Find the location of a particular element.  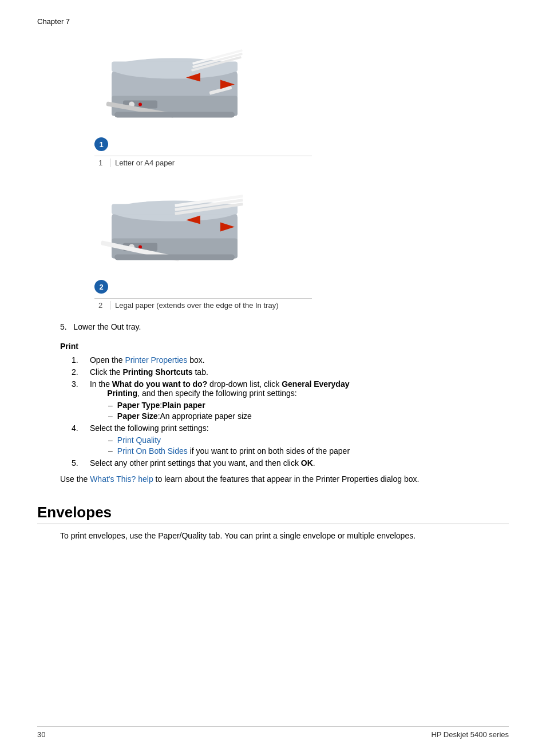

step-num-5-print: 5. is located at coordinates (77, 463).